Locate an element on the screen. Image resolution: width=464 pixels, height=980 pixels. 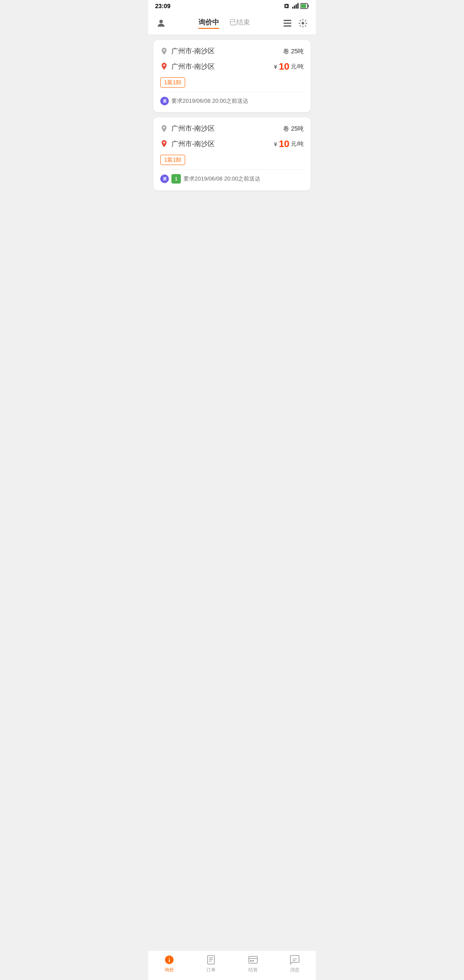
price-unit-1: 元/吨 is located at coordinates (297, 67).